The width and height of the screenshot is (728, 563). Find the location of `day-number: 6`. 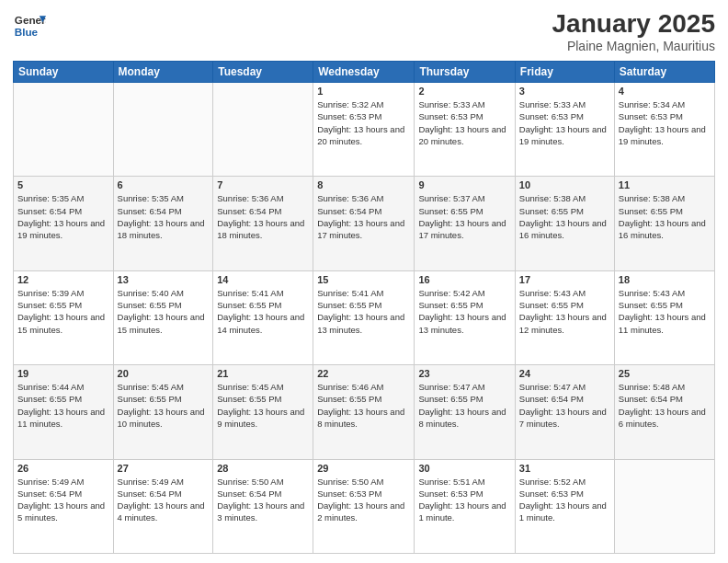

day-number: 6 is located at coordinates (164, 185).